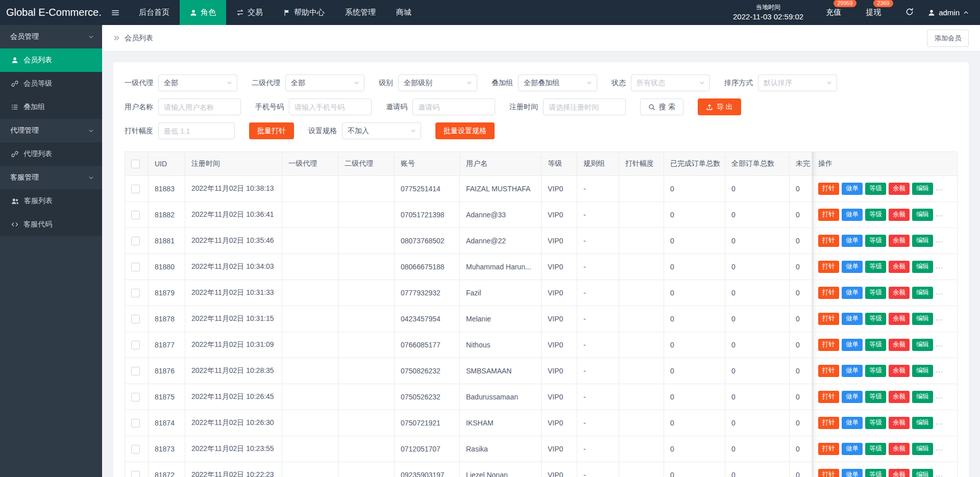 The width and height of the screenshot is (980, 477). I want to click on sidebar-item-service-list: 客服列表, so click(51, 201).